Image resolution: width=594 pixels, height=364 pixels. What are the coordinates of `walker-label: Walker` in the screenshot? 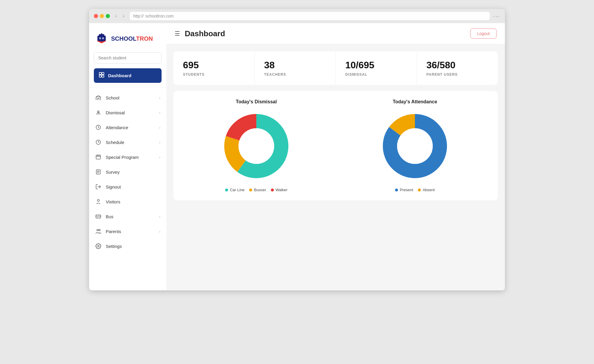 It's located at (282, 190).